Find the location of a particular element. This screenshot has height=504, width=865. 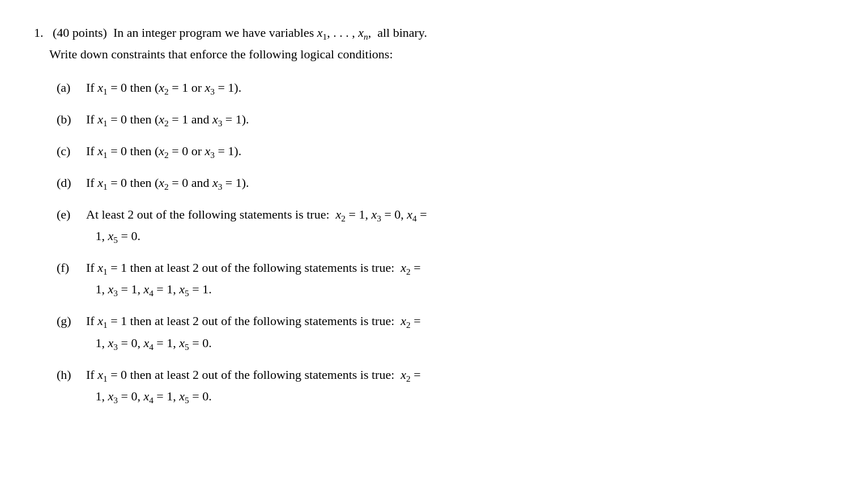

part-g: (g) If x1 = 1 then at least 2 out of the… is located at coordinates (442, 332).